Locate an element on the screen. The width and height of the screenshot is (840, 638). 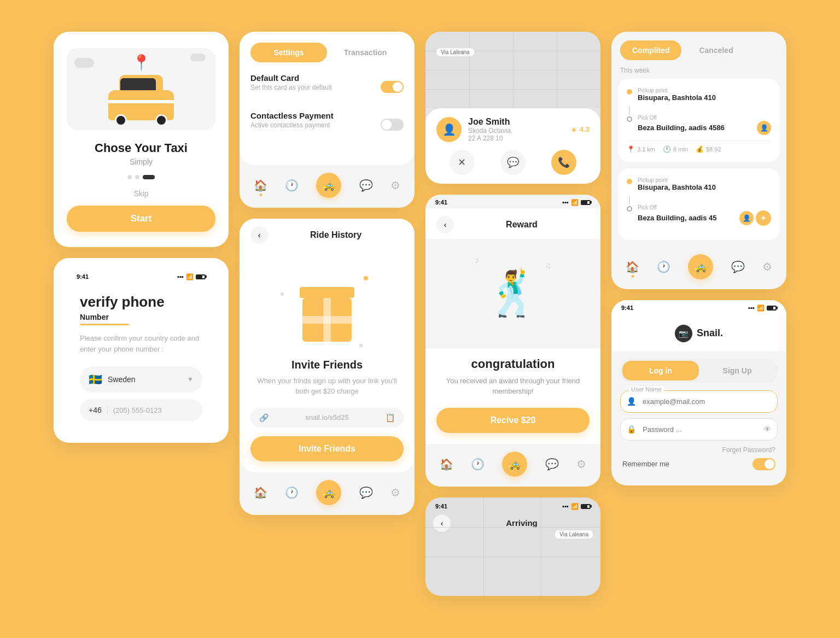
flag-icon: 🇸🇪 is located at coordinates (95, 379).